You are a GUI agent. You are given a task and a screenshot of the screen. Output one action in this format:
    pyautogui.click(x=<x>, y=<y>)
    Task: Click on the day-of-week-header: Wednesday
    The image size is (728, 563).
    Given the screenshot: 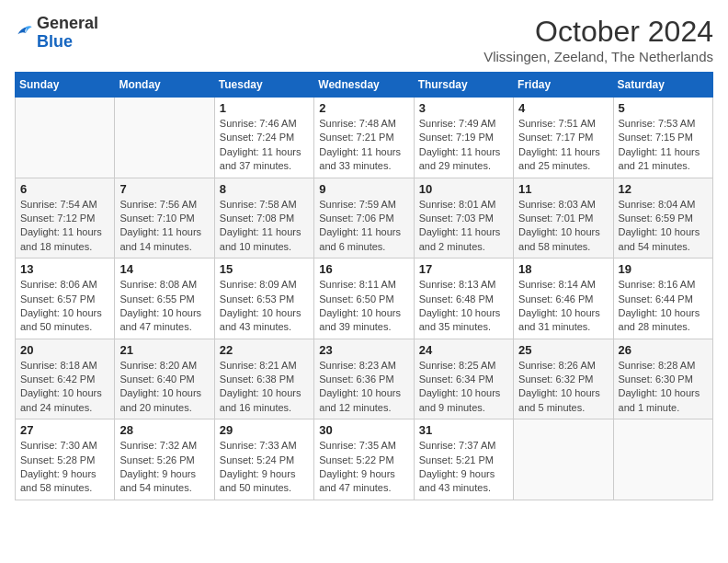 What is the action you would take?
    pyautogui.click(x=364, y=85)
    